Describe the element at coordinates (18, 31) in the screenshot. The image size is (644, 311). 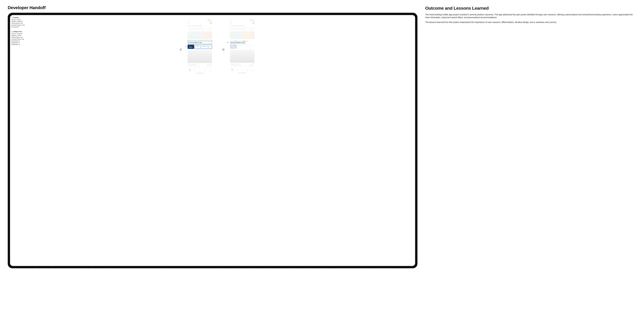
I see `inspector-category-text-title: Category Text` at that location.